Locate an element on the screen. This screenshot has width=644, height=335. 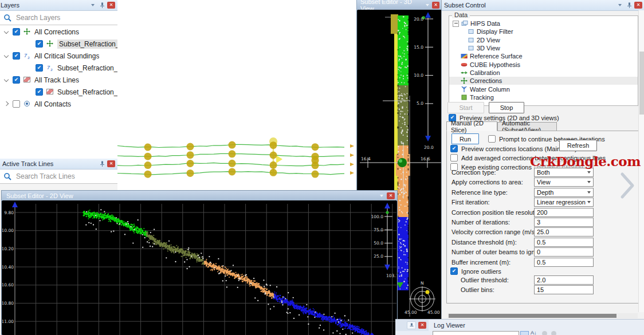
field-value: 0 is located at coordinates (539, 252).